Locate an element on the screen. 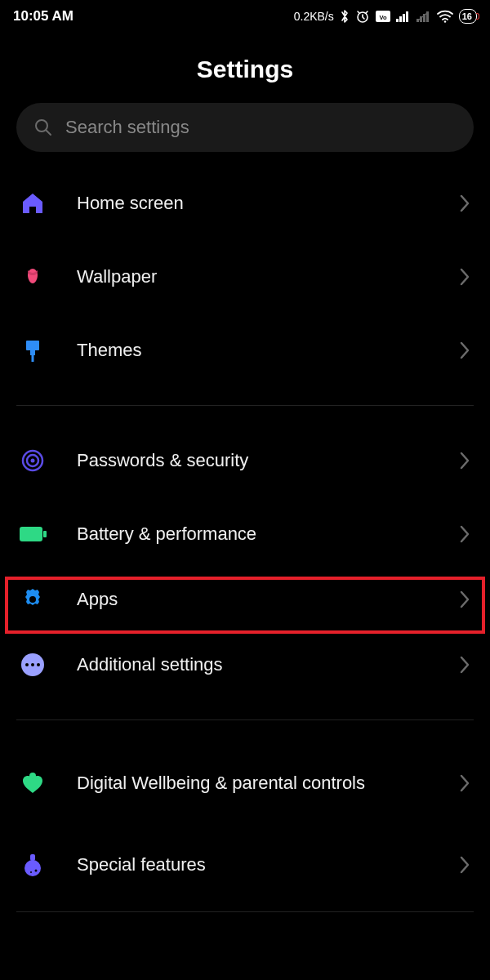  row-passwords-security: Passwords & security is located at coordinates (245, 461).